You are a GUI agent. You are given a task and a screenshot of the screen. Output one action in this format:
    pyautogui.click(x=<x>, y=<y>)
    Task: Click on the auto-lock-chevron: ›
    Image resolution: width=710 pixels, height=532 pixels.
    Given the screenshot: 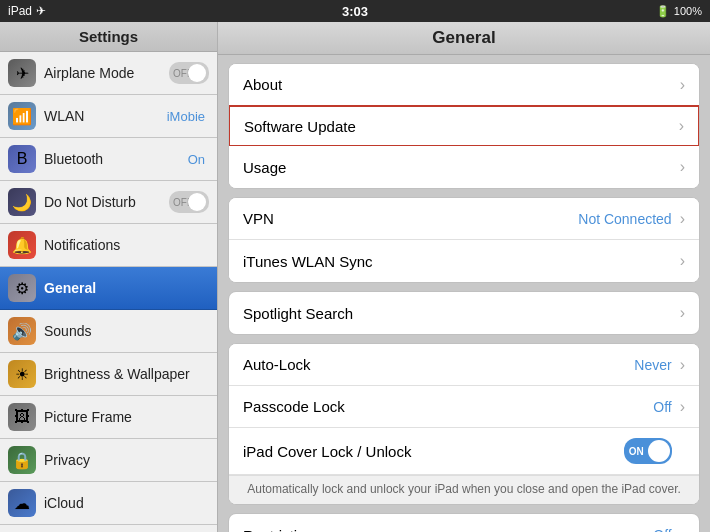 What is the action you would take?
    pyautogui.click(x=682, y=365)
    